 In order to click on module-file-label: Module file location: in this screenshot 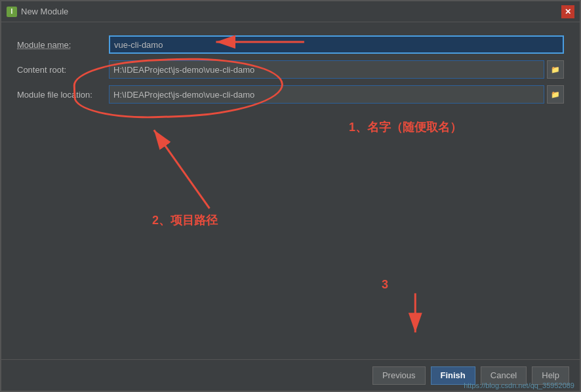, I will do `click(63, 94)`.